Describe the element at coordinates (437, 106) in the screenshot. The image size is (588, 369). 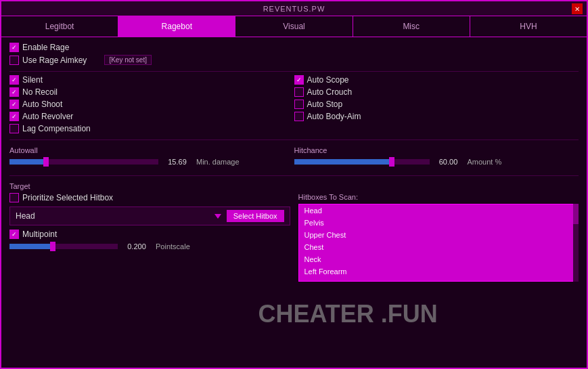
I see `options-col-right: Auto Scope Auto Crouch Auto Stop` at that location.